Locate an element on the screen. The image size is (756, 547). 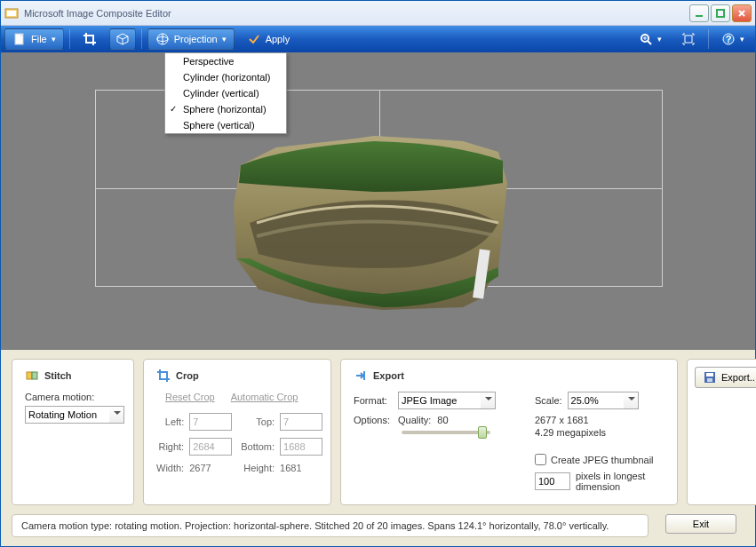
format-label: Format: is located at coordinates (373, 400).